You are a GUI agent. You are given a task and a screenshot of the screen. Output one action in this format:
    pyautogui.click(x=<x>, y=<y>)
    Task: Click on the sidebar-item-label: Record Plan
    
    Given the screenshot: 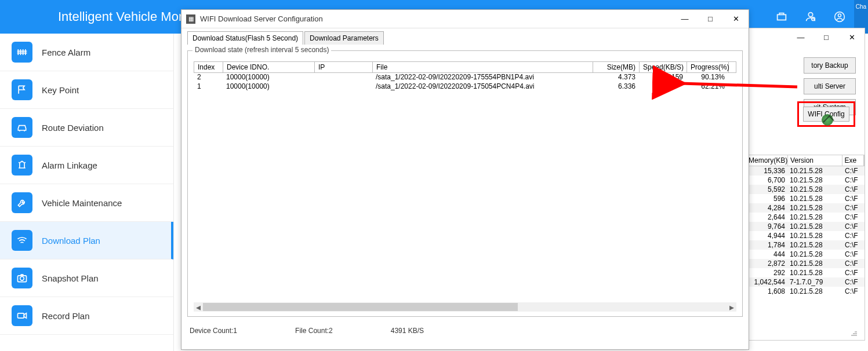 What is the action you would take?
    pyautogui.click(x=66, y=316)
    